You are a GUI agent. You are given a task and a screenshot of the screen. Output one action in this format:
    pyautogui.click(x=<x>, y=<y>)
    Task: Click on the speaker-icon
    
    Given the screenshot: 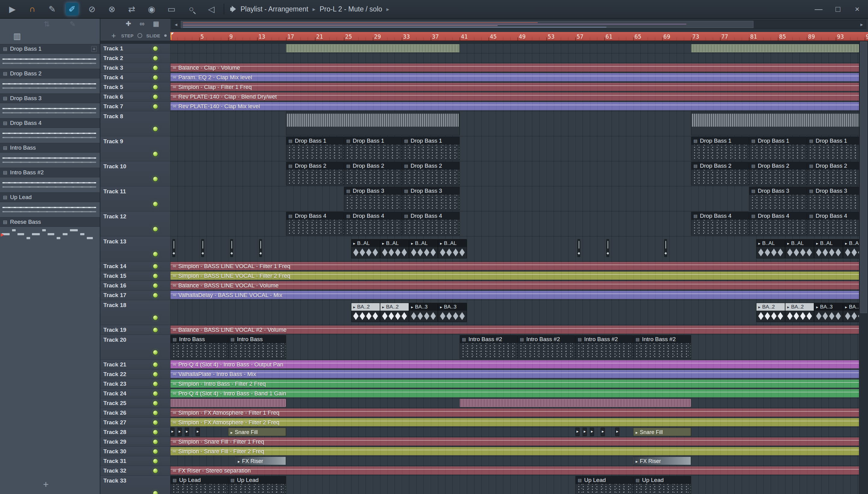 What is the action you would take?
    pyautogui.click(x=234, y=9)
    